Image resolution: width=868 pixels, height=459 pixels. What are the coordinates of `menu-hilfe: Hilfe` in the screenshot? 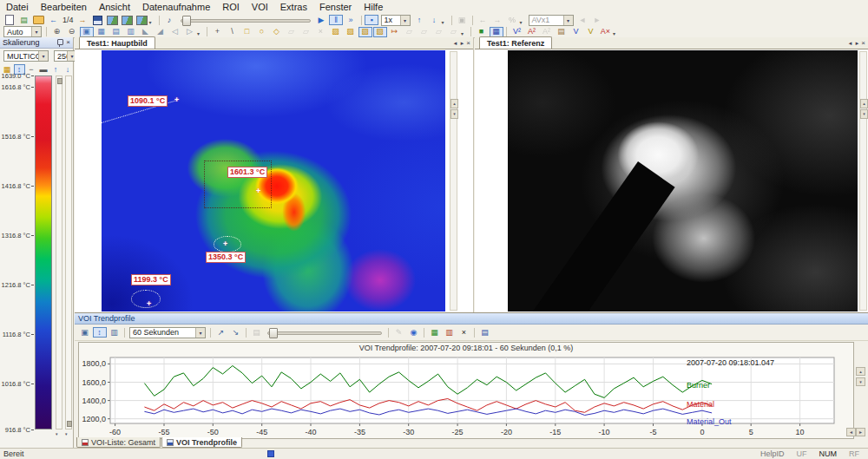 It's located at (373, 7).